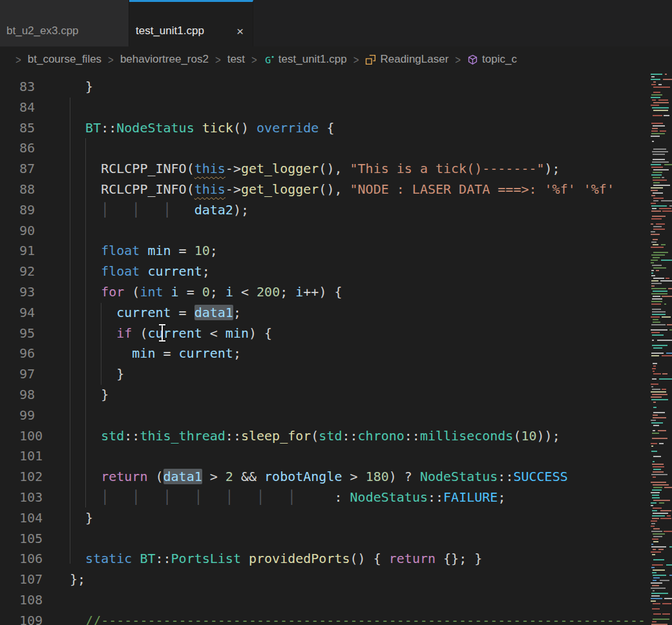  What do you see at coordinates (35, 149) in the screenshot?
I see `line-number: 86` at bounding box center [35, 149].